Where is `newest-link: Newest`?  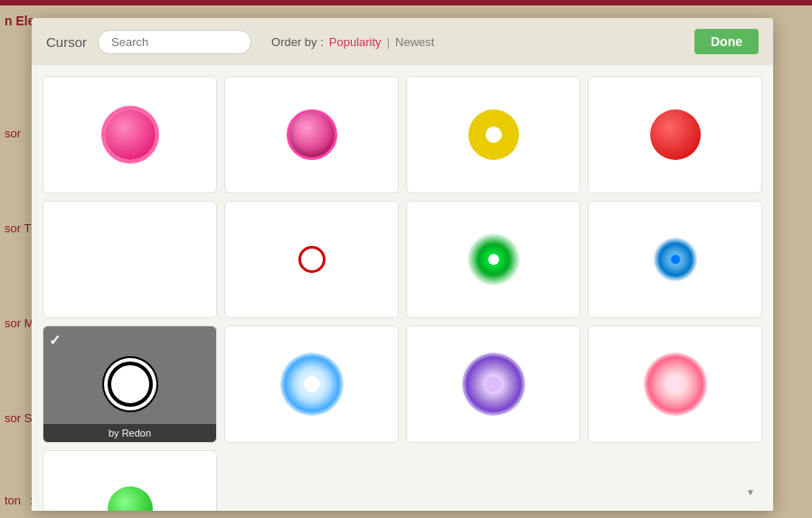 newest-link: Newest is located at coordinates (414, 42).